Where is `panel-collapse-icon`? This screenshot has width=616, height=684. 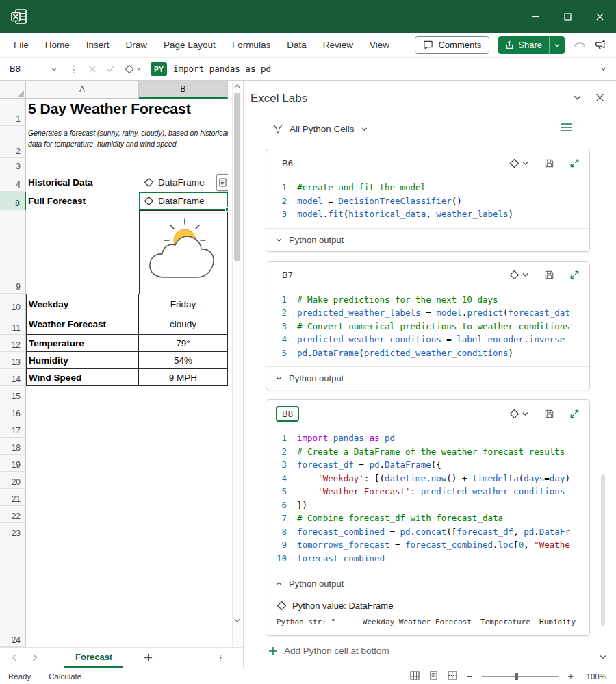
panel-collapse-icon is located at coordinates (578, 99).